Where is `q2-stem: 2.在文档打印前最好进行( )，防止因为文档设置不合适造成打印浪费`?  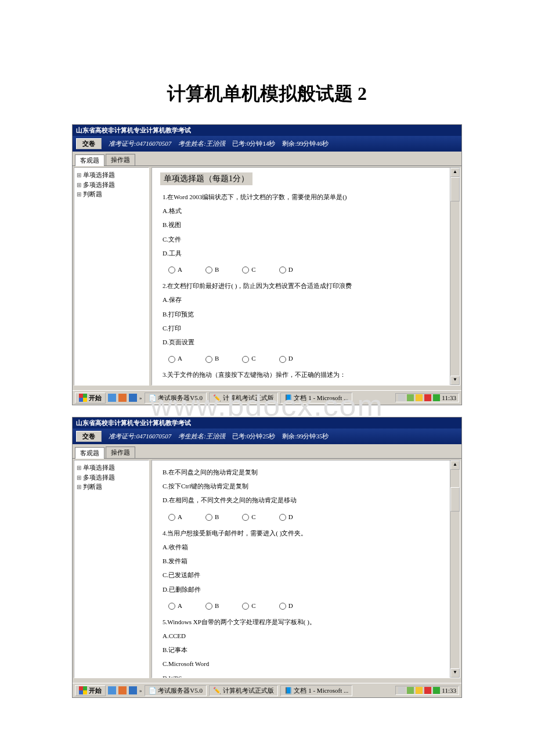
q2-stem: 2.在文档打印前最好进行( )，防止因为文档设置不合适造成打印浪费 is located at coordinates (307, 286).